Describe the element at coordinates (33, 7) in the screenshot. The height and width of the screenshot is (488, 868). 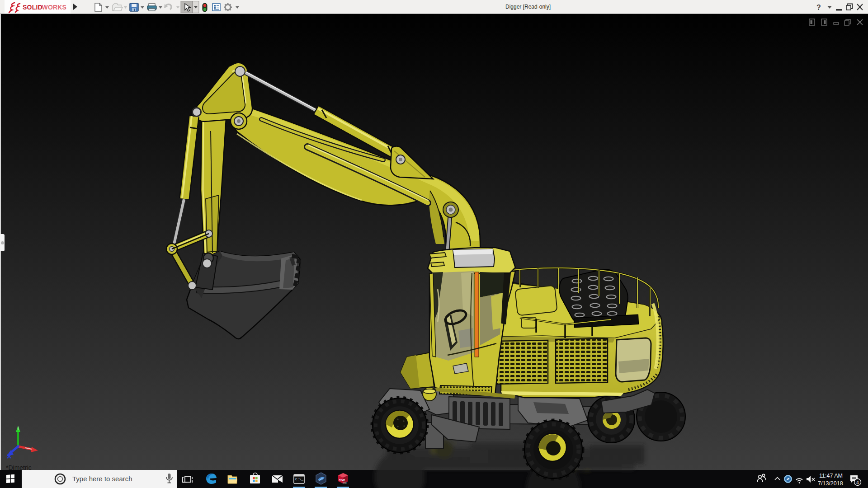
I see `svg-text: SOLID` at that location.